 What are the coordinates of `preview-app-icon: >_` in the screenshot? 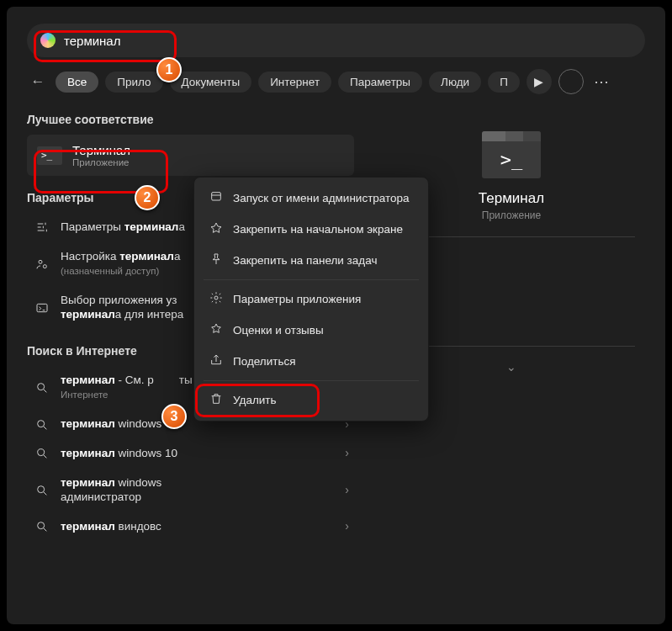 It's located at (511, 155).